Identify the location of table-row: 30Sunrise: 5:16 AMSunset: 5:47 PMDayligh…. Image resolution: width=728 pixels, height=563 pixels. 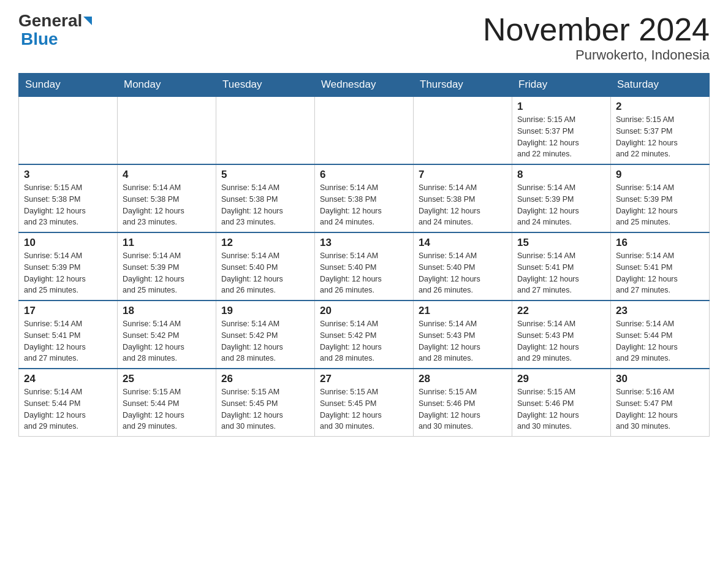
(661, 402).